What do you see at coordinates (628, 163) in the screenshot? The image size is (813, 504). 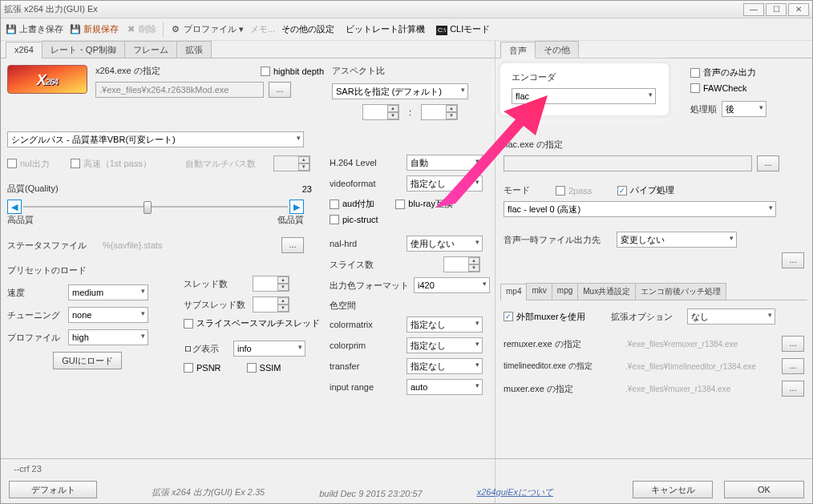 I see `flac-exe-path` at bounding box center [628, 163].